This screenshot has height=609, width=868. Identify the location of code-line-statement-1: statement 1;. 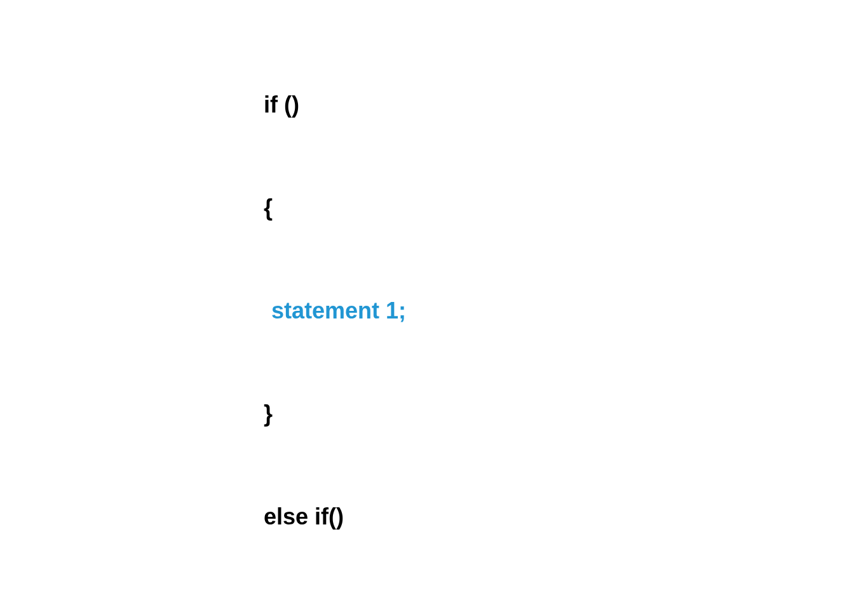
(337, 311).